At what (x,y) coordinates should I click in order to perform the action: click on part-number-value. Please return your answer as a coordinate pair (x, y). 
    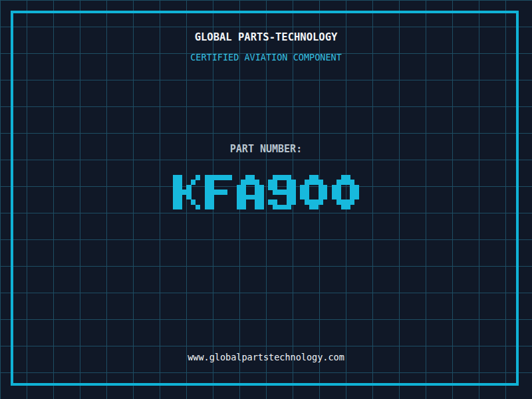
    Looking at the image, I should click on (266, 192).